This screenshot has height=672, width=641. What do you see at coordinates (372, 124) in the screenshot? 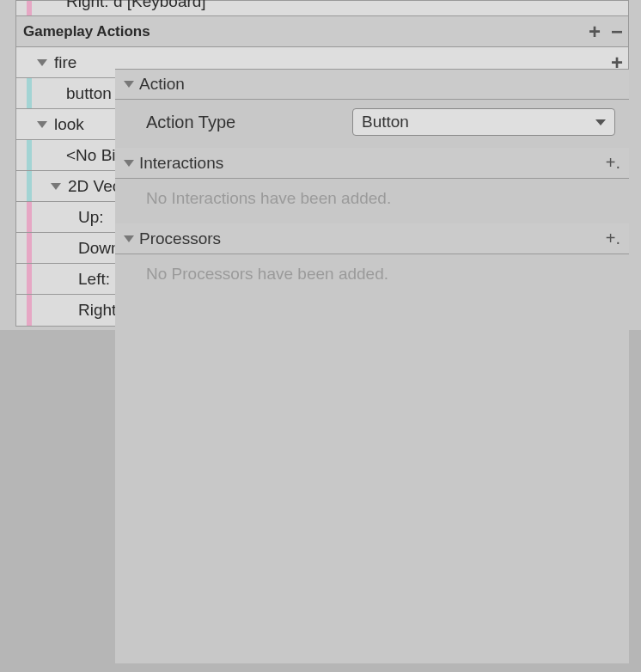
I see `property-action-type: Action Type Button` at bounding box center [372, 124].